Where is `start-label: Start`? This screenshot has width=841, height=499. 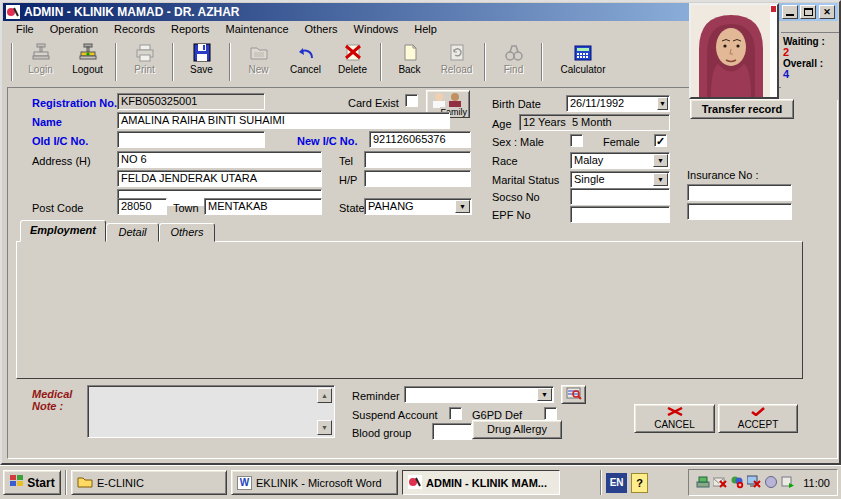 start-label: Start is located at coordinates (40, 483).